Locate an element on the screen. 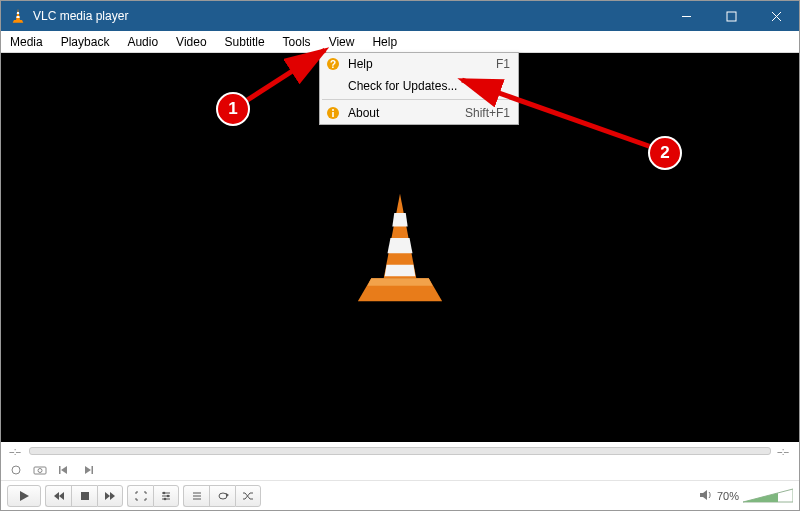 The image size is (800, 511). loop-button is located at coordinates (222, 496).